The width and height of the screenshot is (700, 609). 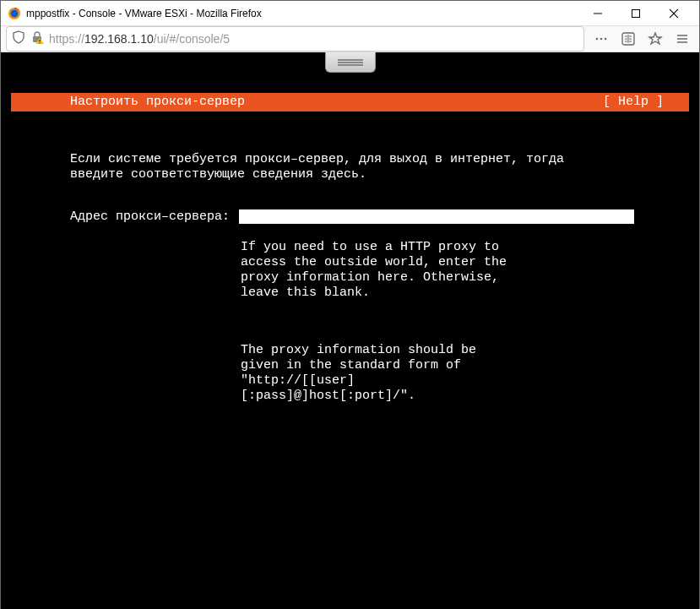 I want to click on close-button, so click(x=674, y=14).